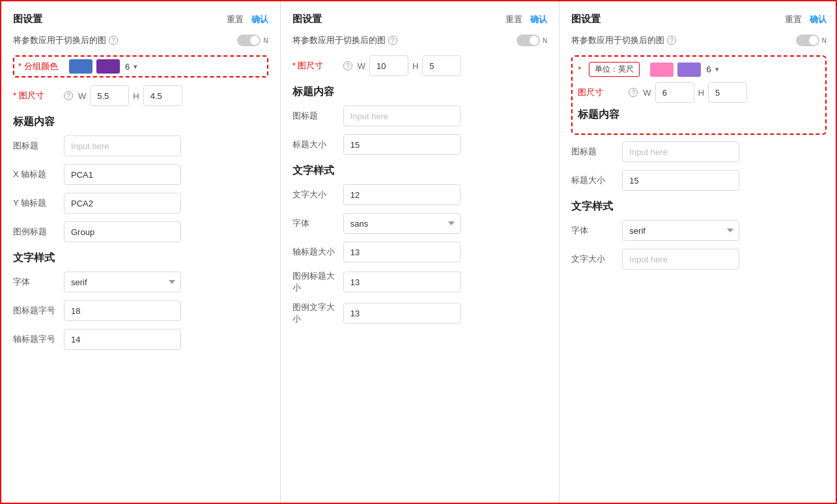 This screenshot has width=837, height=504. I want to click on panel-3-title-size-row: 标题大小, so click(699, 180).